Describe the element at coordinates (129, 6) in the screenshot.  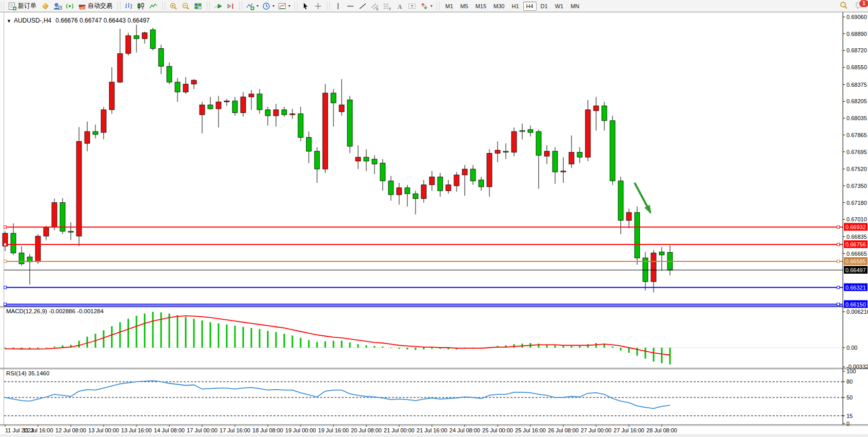
I see `bar-chart-button` at that location.